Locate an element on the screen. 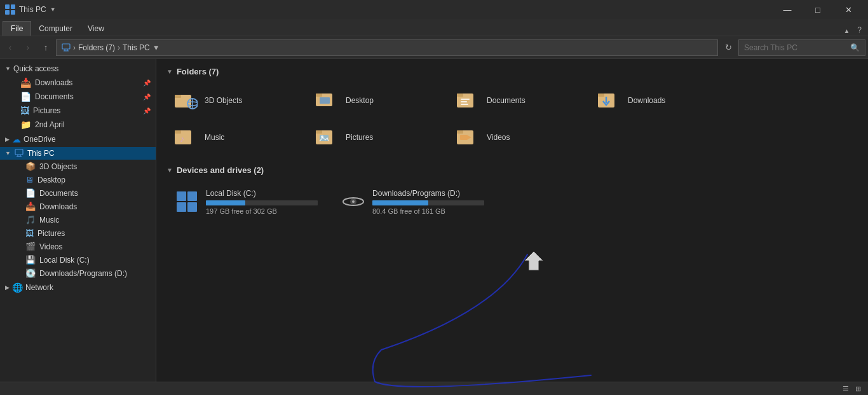 The height and width of the screenshot is (395, 868). drive-bar-bg-c is located at coordinates (262, 203).